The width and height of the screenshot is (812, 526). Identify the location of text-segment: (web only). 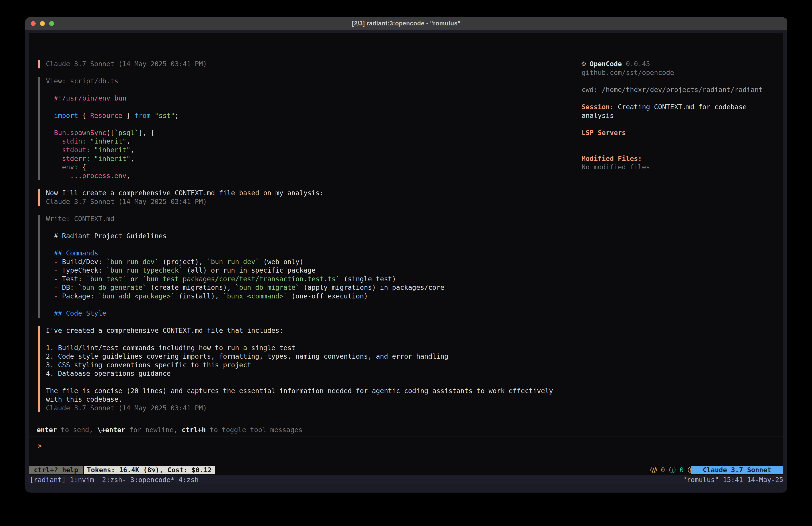
(281, 261).